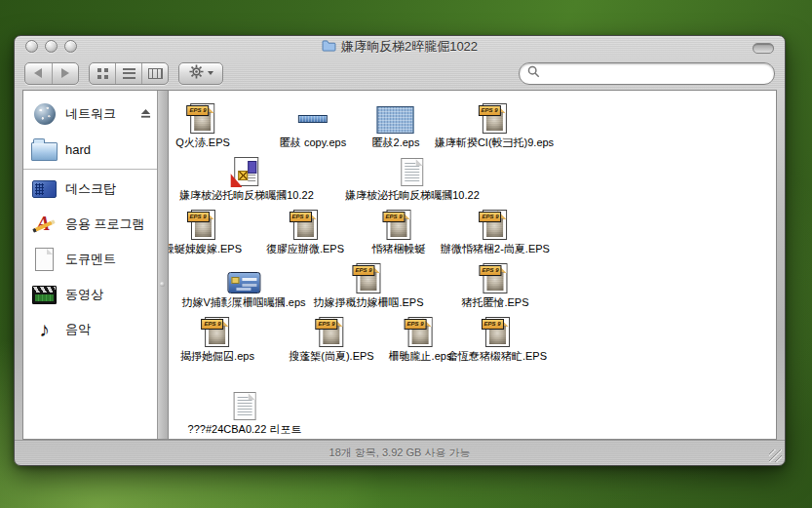 This screenshot has height=508, width=812. What do you see at coordinates (163, 265) in the screenshot?
I see `sidebar-splitter` at bounding box center [163, 265].